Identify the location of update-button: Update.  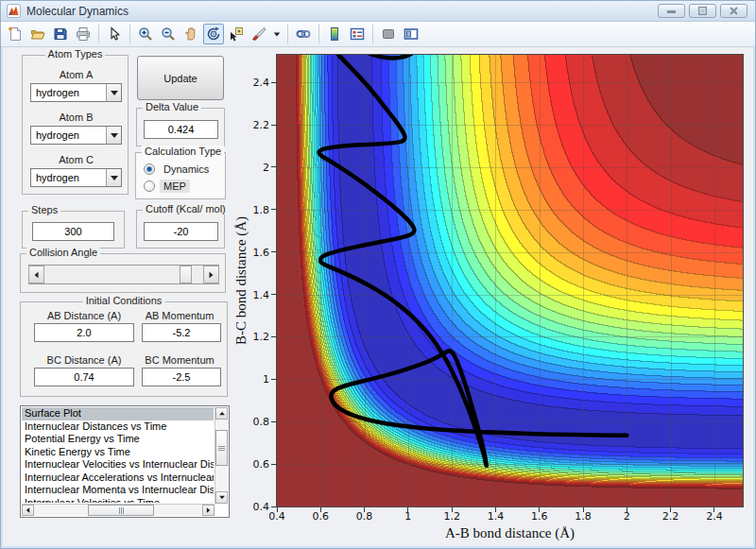
(180, 77).